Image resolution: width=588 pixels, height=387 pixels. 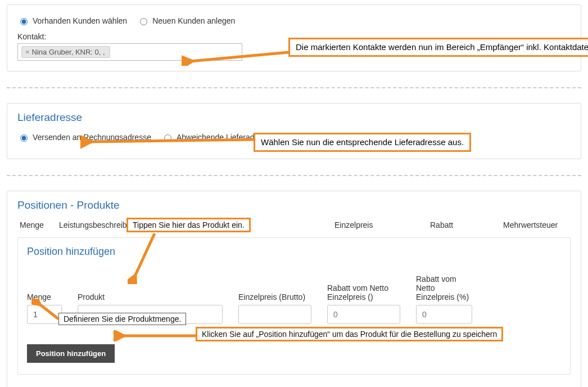 What do you see at coordinates (28, 52) in the screenshot?
I see `remove-tag-icon: ×` at bounding box center [28, 52].